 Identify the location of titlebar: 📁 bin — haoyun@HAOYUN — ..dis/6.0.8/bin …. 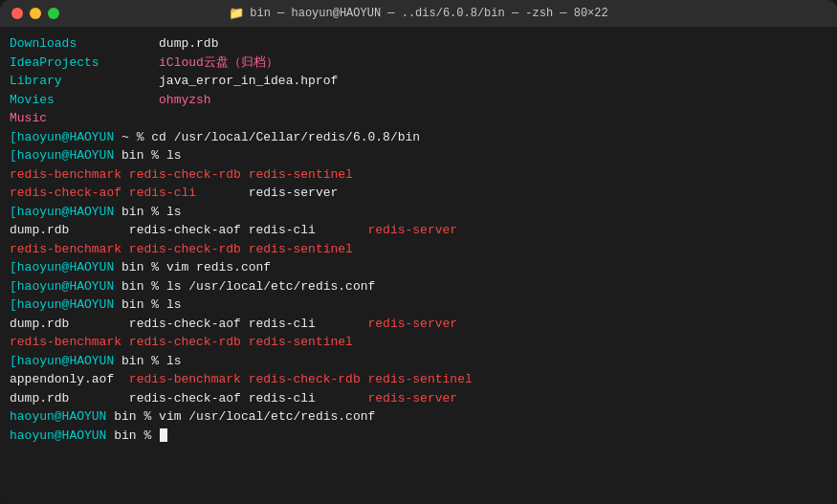
(419, 13).